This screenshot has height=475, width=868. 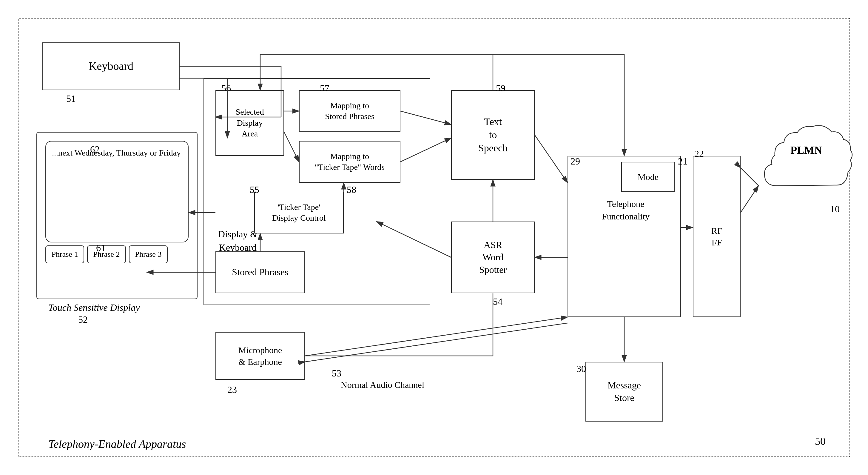 What do you see at coordinates (683, 161) in the screenshot?
I see `mode-num: 21` at bounding box center [683, 161].